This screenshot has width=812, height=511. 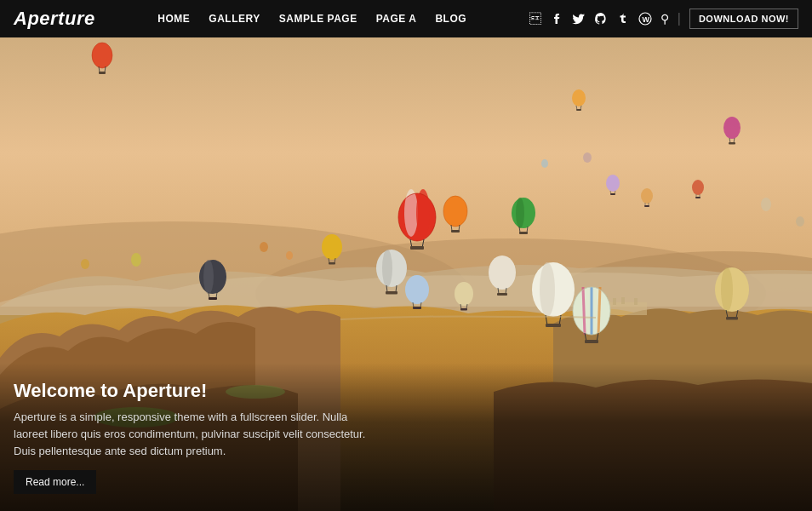 What do you see at coordinates (397, 19) in the screenshot?
I see `nav-page-a: PAGE A` at bounding box center [397, 19].